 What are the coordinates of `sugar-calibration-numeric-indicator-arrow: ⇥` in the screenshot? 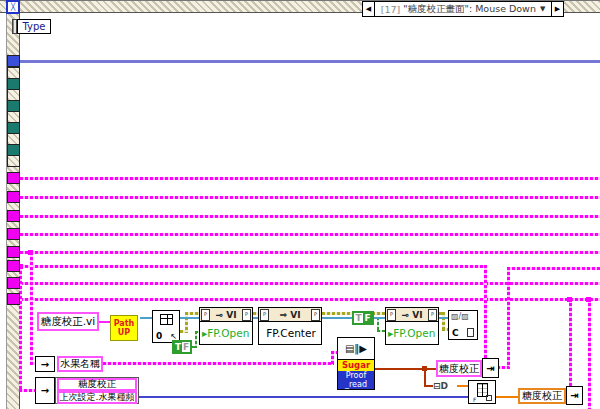 It's located at (574, 396).